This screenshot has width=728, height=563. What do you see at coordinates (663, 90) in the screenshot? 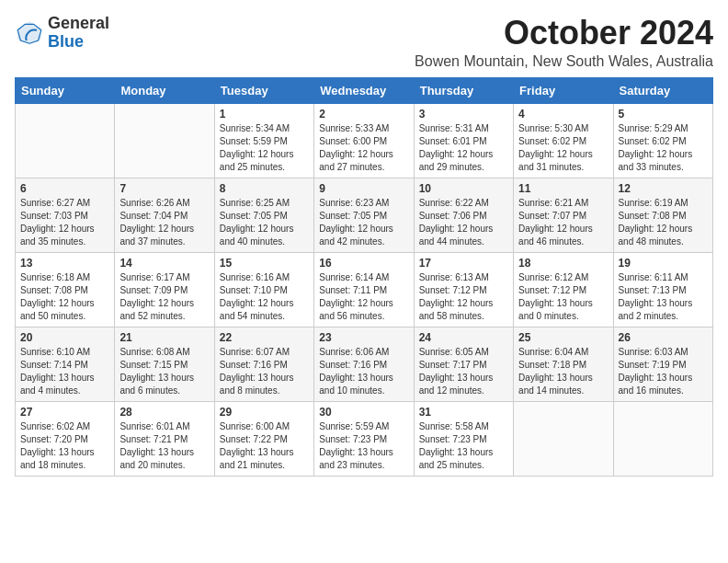
I see `day-header-saturday: Saturday` at bounding box center [663, 90].